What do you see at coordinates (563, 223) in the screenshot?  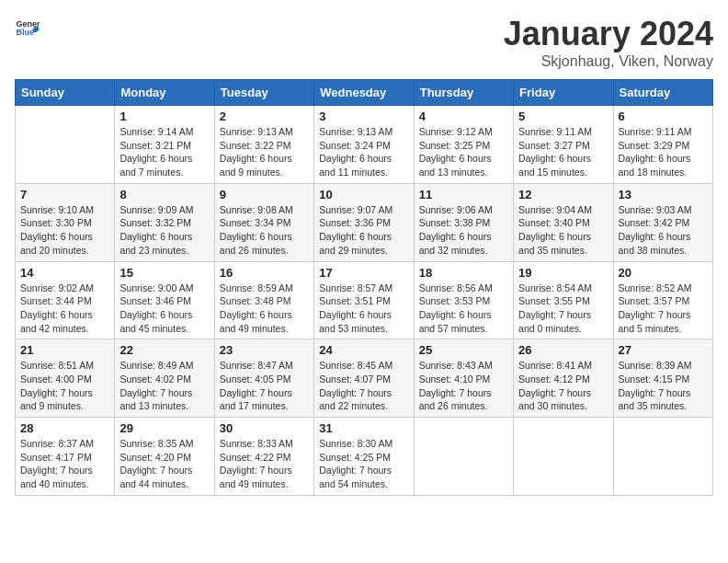 I see `calendar-cell: 12Sunrise: 9:04 AM Sunset: 3:40 PM Dayli…` at bounding box center [563, 223].